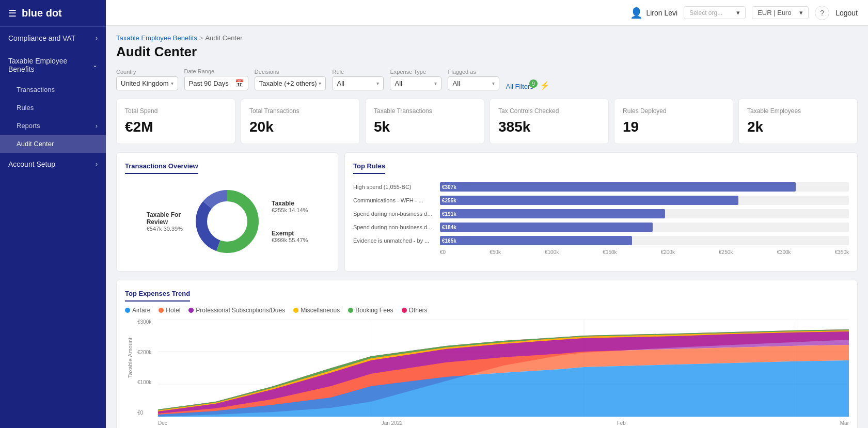 This screenshot has height=428, width=868. What do you see at coordinates (216, 83) in the screenshot?
I see `filter-date-select: Past 90 Days 📅` at bounding box center [216, 83].